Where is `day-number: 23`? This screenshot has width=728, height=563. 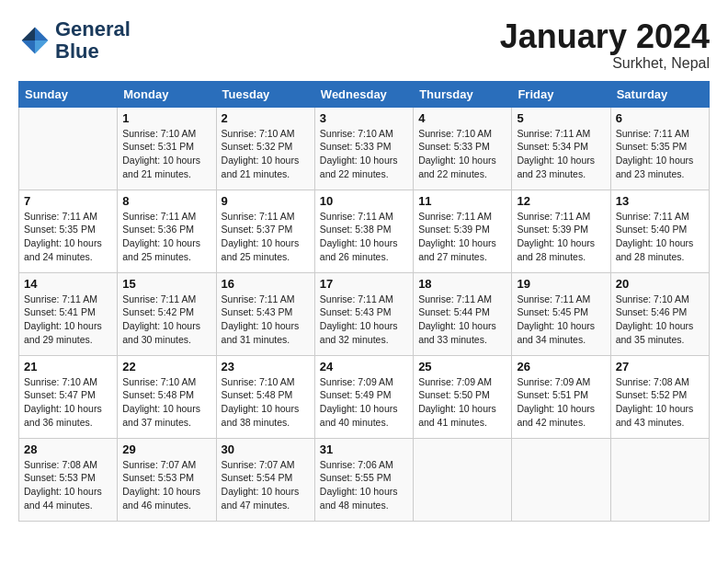 day-number: 23 is located at coordinates (266, 366).